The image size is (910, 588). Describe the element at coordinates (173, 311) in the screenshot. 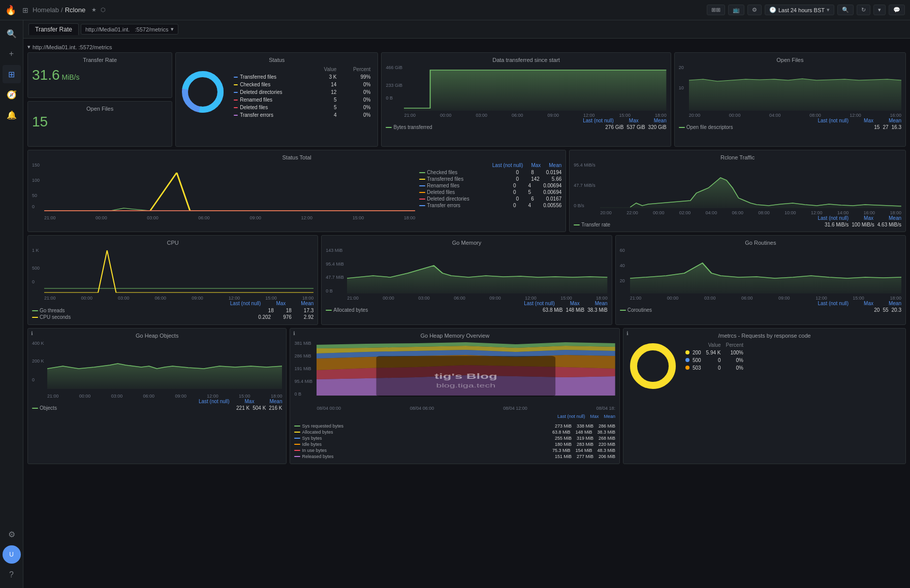

I see `cpu-row: Go threads 18 18 17.3` at that location.